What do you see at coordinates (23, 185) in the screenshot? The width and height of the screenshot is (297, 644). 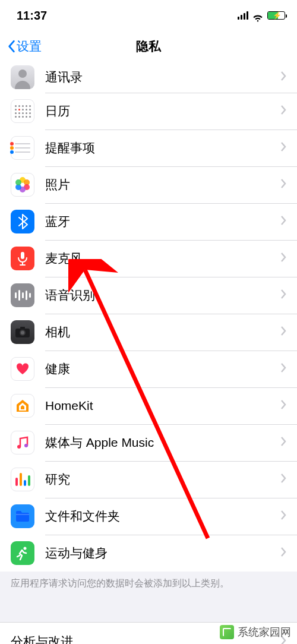 I see `photos-icon` at bounding box center [23, 185].